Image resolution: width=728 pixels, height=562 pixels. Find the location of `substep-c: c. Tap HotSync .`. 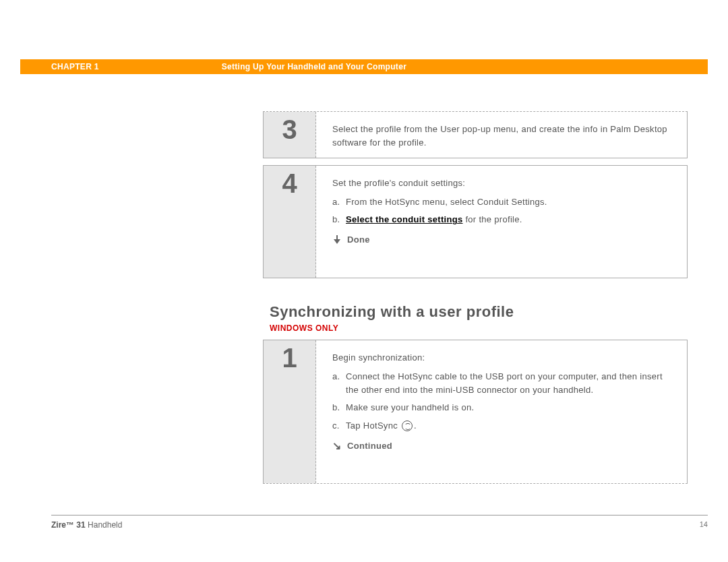

substep-c: c. Tap HotSync . is located at coordinates (502, 426).